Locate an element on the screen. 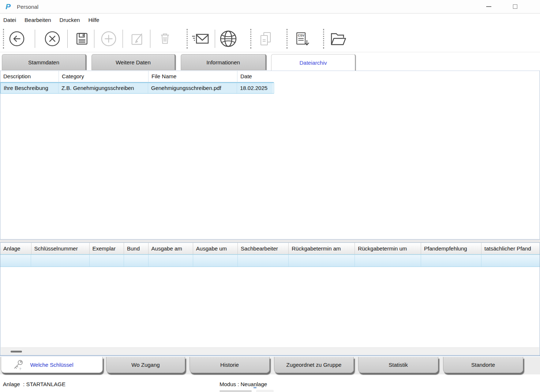 The image size is (540, 392). column-header-description: Description is located at coordinates (30, 77).